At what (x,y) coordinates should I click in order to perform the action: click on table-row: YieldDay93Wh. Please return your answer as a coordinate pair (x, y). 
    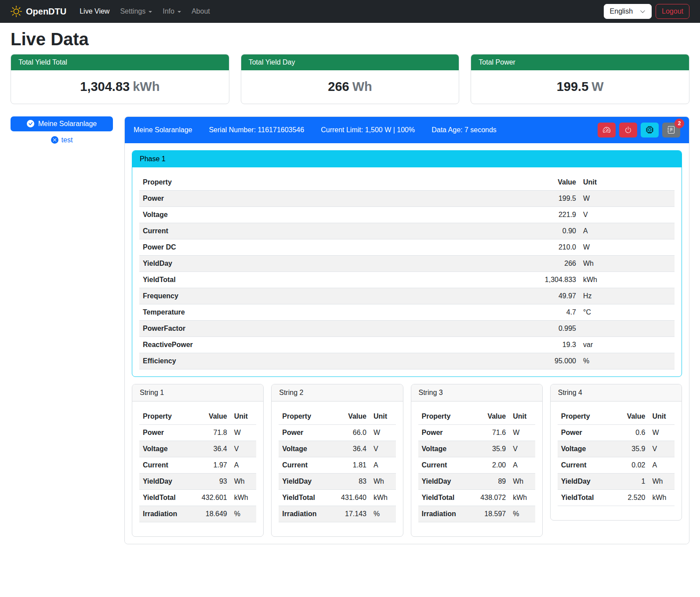
    Looking at the image, I should click on (198, 481).